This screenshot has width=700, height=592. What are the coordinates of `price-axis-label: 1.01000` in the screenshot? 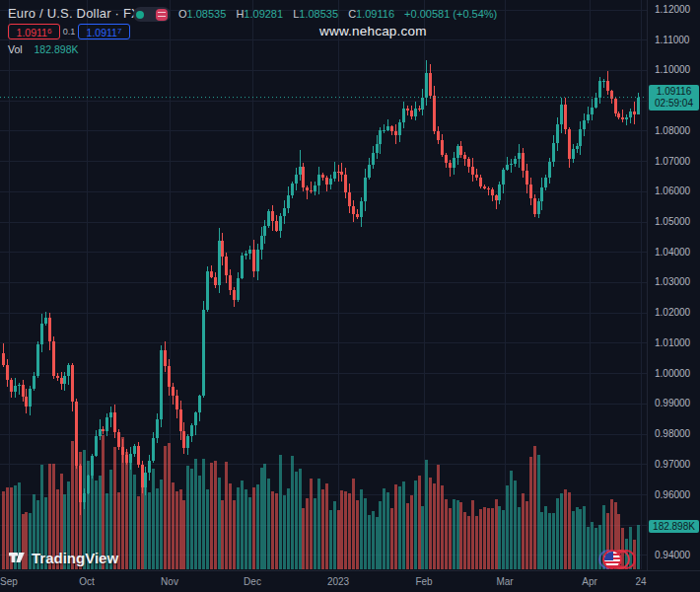 It's located at (672, 343).